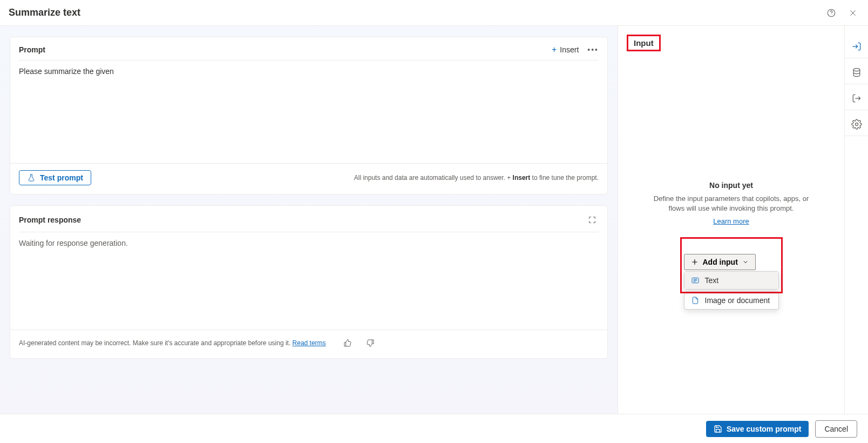  Describe the element at coordinates (592, 220) in the screenshot. I see `expand-icon` at that location.